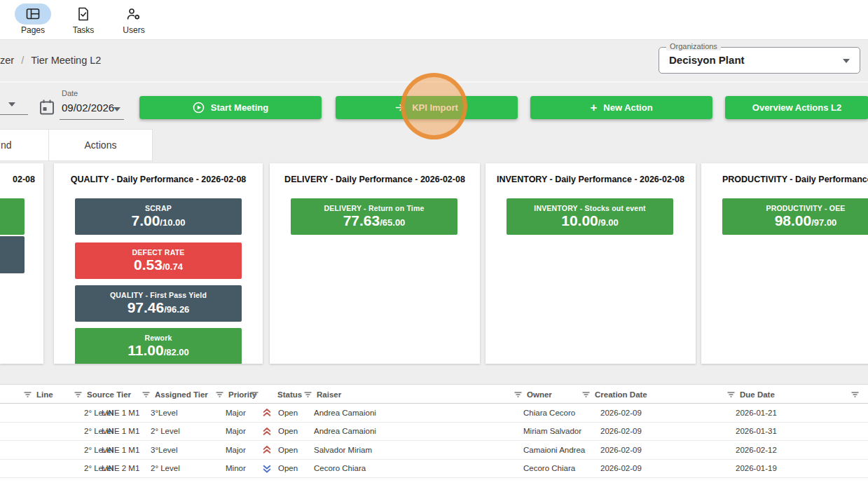 The width and height of the screenshot is (868, 485). What do you see at coordinates (375, 179) in the screenshot?
I see `kpi-card-title: DELIVERY - Daily Performance - 2026-02-0…` at bounding box center [375, 179].